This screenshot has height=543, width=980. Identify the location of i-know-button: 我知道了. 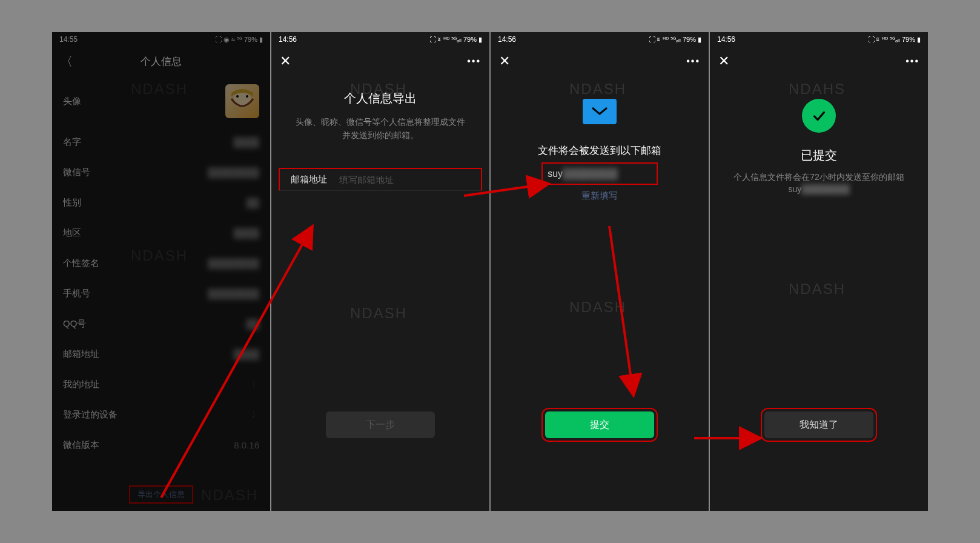
(819, 425).